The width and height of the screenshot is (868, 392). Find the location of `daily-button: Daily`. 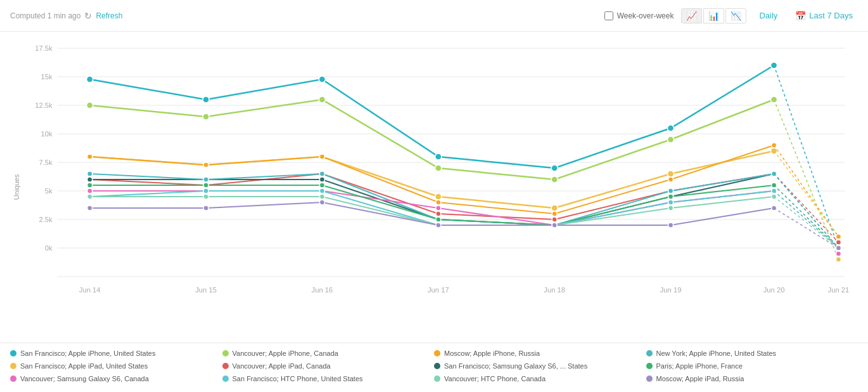

daily-button: Daily is located at coordinates (768, 15).